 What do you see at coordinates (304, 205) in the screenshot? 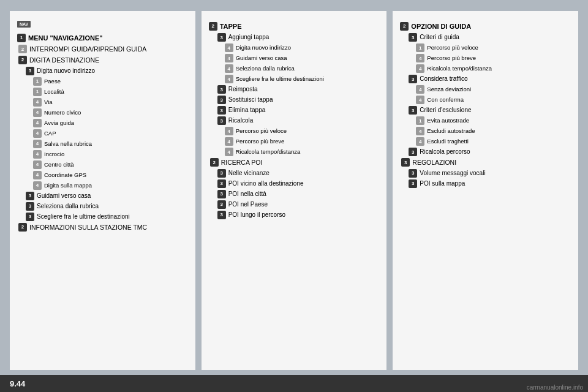
I see `menu-item-text: POI nel Paese` at bounding box center [304, 205].